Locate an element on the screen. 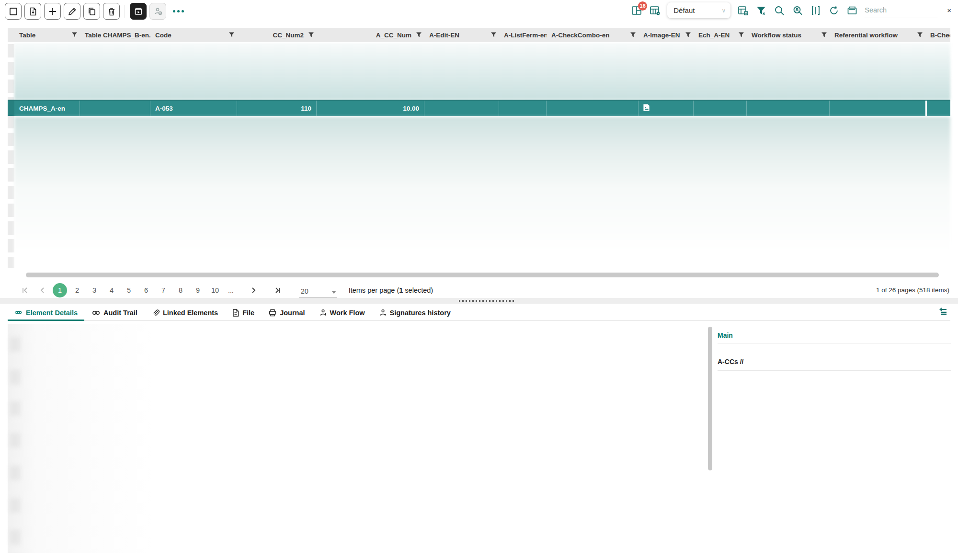 The height and width of the screenshot is (560, 958). grid-rows-above-blurred is located at coordinates (482, 71).